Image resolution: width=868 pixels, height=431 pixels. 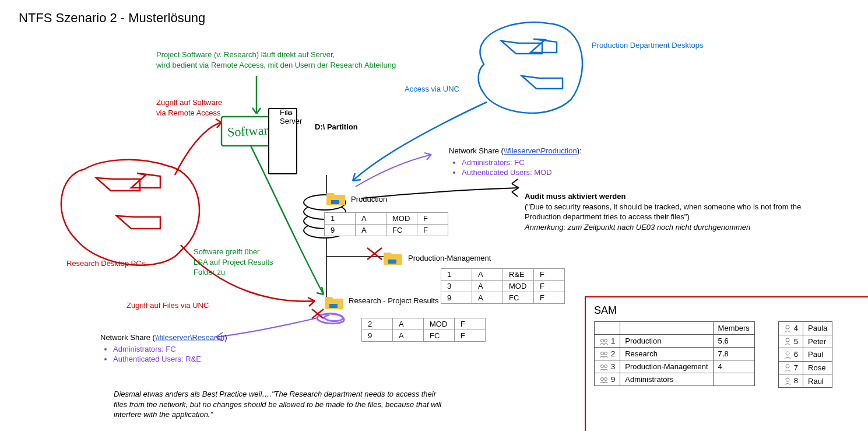 I want to click on perm-table-research: 2AMODF9AFCF, so click(x=423, y=330).